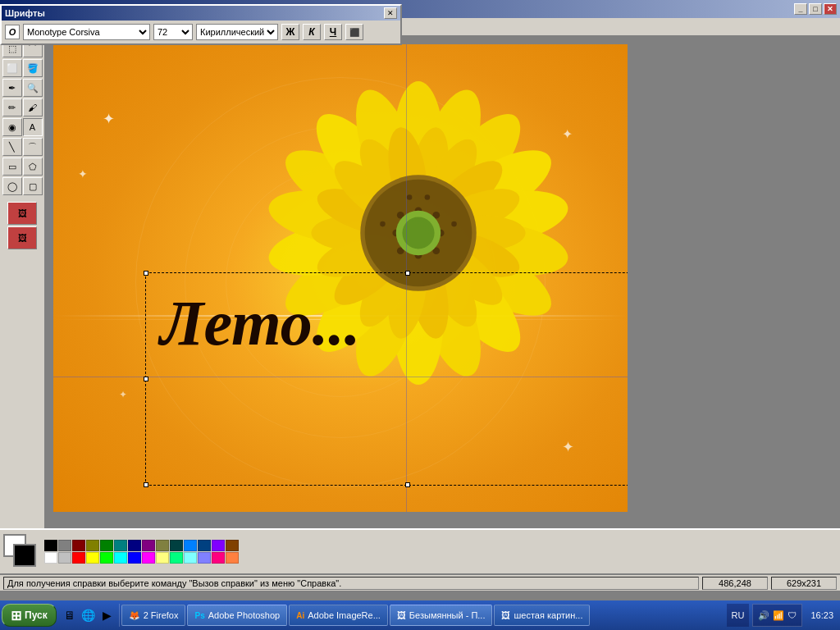  Describe the element at coordinates (822, 615) in the screenshot. I see `clock-display: 16:23` at that location.